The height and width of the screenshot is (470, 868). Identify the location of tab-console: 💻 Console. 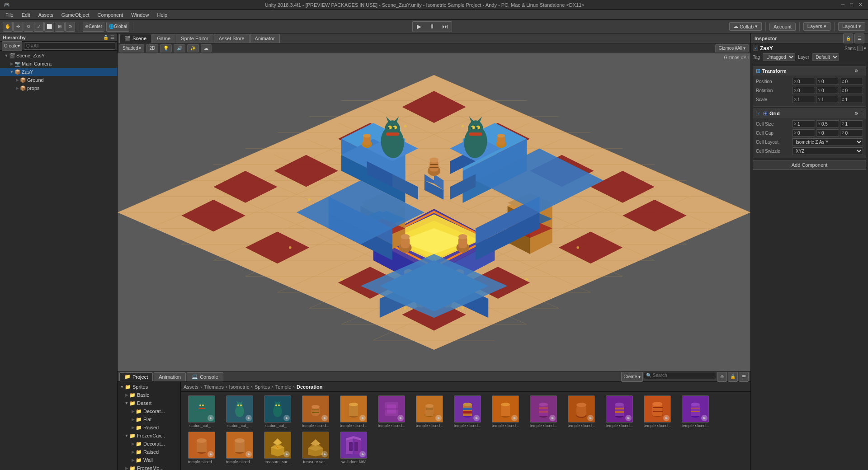
(205, 377).